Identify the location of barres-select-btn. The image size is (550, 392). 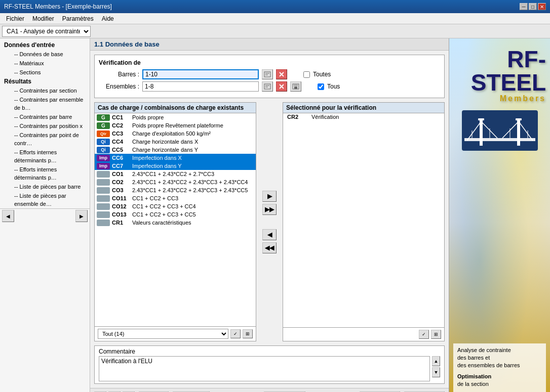
(267, 74).